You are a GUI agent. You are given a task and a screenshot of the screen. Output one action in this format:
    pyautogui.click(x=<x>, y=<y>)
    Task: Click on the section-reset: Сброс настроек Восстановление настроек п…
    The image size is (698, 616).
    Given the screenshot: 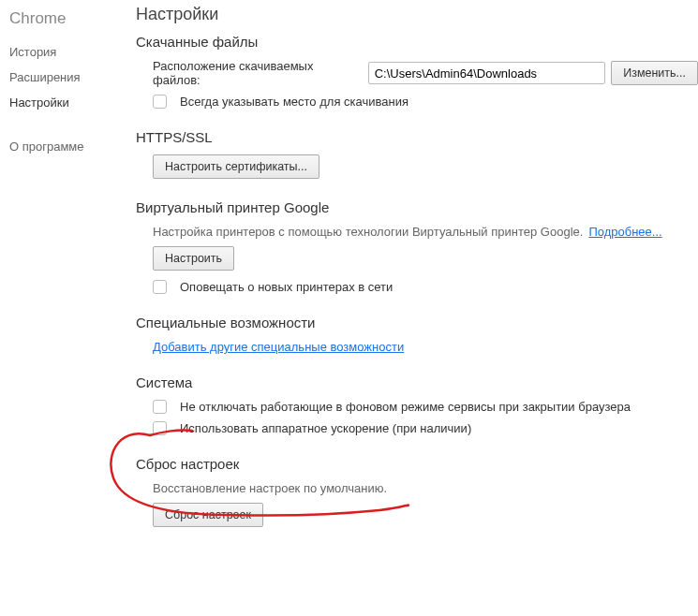 What is the action you would take?
    pyautogui.click(x=417, y=491)
    